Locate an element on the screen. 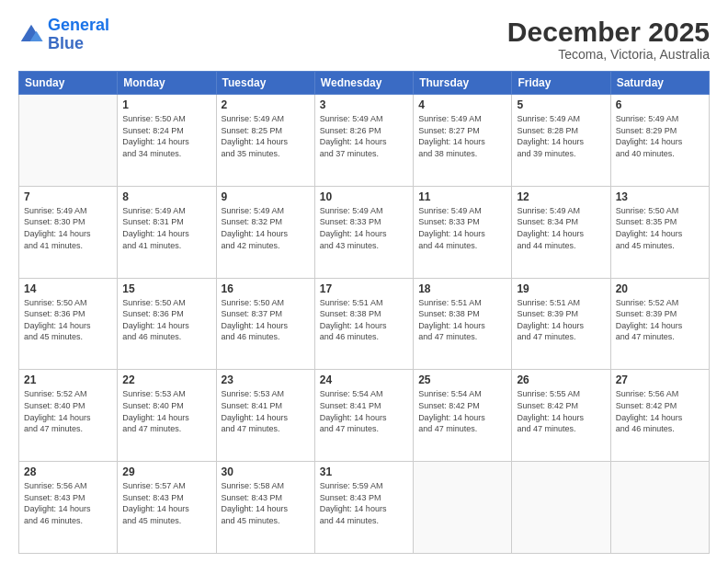 The height and width of the screenshot is (563, 728). calendar-cell: 10Sunrise: 5:49 AMSunset: 8:33 PMDayligh… is located at coordinates (364, 232).